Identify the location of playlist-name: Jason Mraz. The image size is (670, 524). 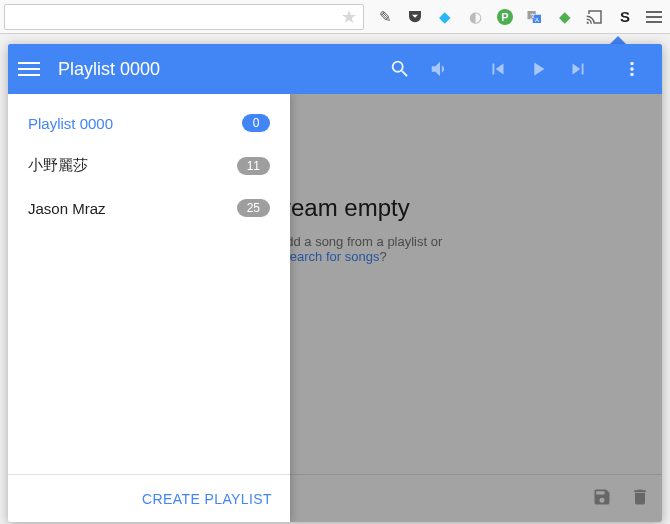
(132, 208).